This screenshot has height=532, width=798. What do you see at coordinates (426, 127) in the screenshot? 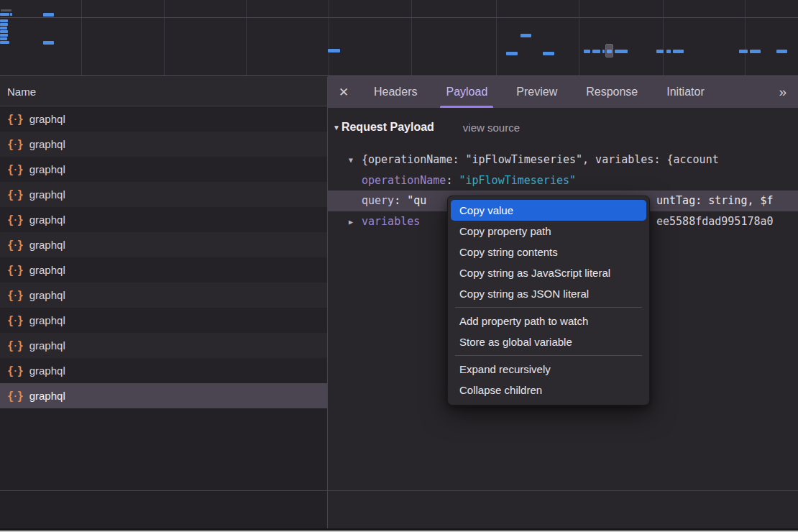
I see `request-payload-section: ▼ Request Payload view source` at bounding box center [426, 127].